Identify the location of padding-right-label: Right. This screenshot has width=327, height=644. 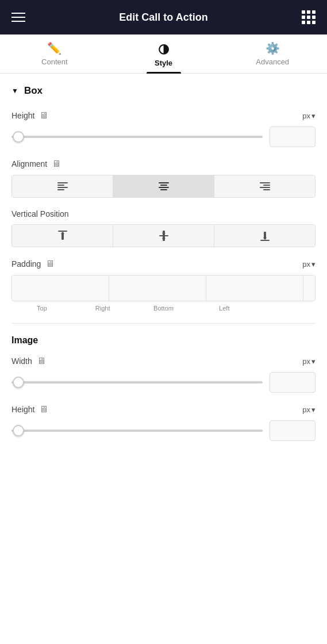
(103, 308).